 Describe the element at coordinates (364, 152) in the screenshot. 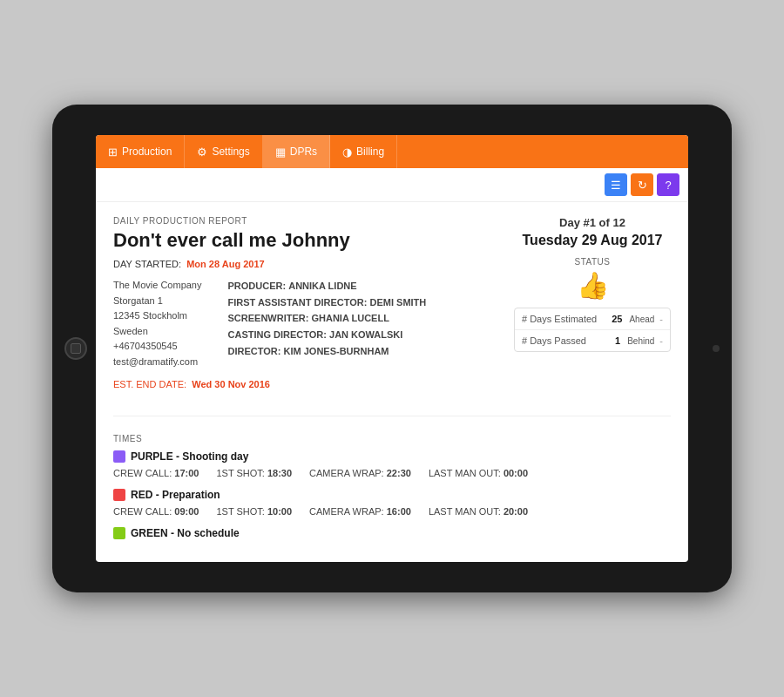

I see `tab-billing: ◑ Billing` at that location.